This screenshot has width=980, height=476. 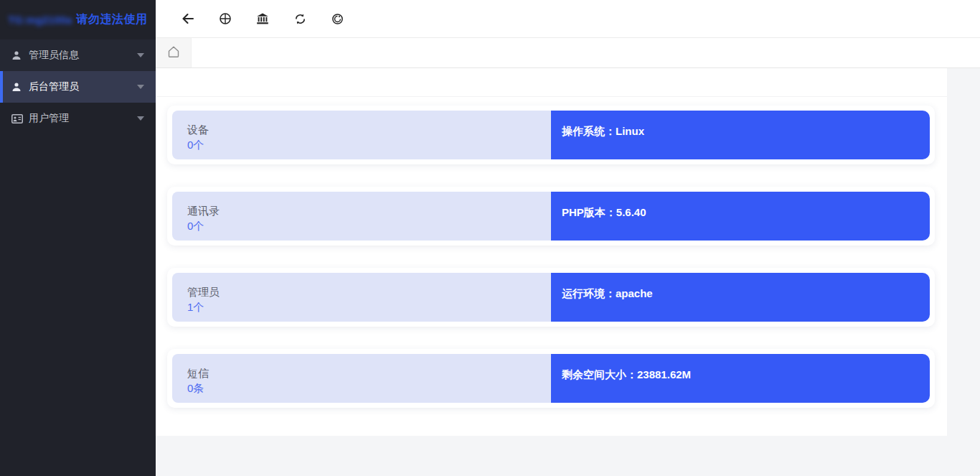 What do you see at coordinates (568, 19) in the screenshot?
I see `top-toolbar` at bounding box center [568, 19].